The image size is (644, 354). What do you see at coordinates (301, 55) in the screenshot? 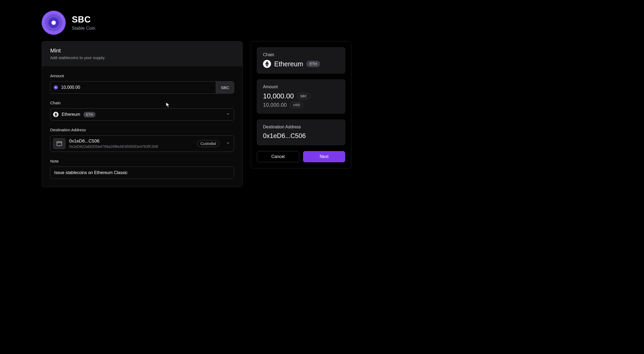
I see `summary-chain-label: Chain` at bounding box center [301, 55].